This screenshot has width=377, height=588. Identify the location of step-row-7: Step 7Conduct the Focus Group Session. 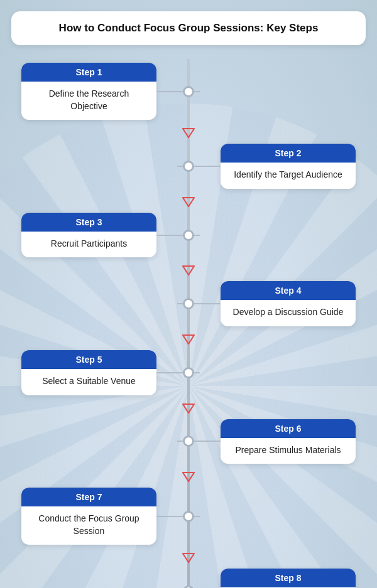
(188, 516).